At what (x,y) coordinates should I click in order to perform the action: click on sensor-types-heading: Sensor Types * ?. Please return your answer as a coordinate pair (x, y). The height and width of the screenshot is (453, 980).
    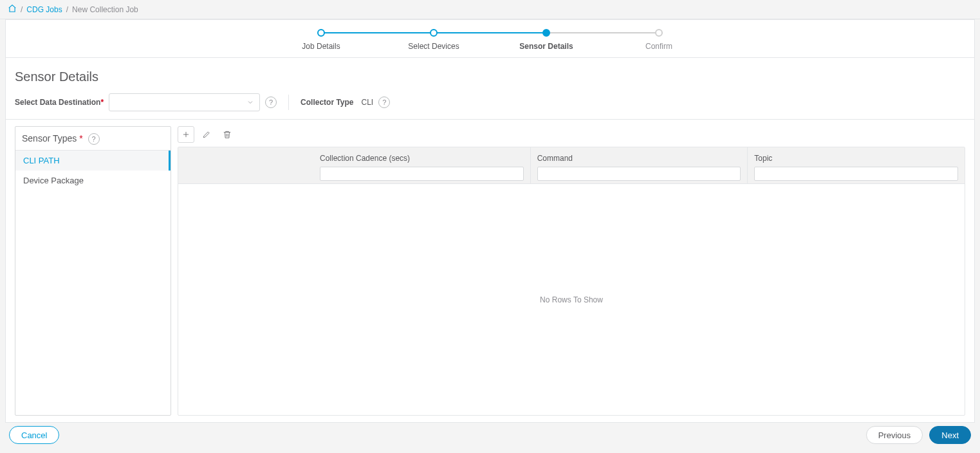
    Looking at the image, I should click on (93, 139).